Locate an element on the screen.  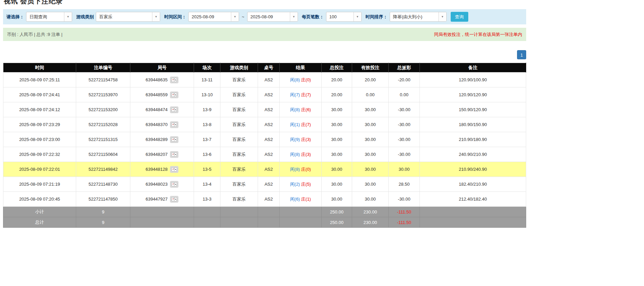
column-header: 局号 is located at coordinates (162, 68).